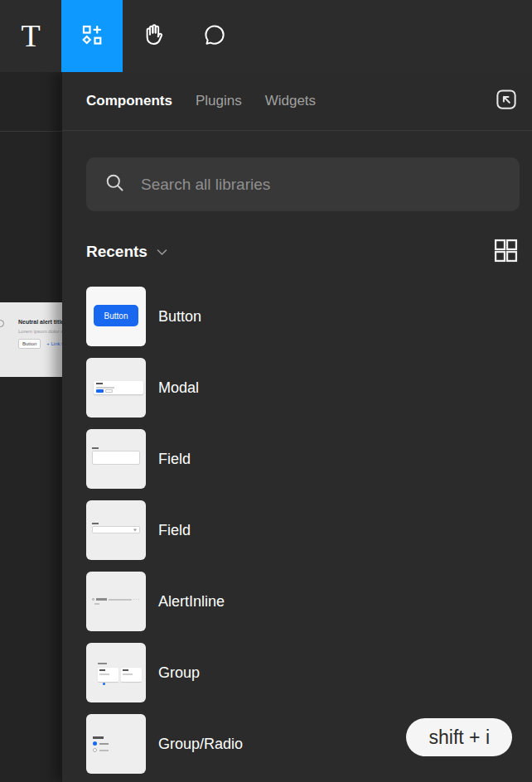 This screenshot has width=532, height=782. What do you see at coordinates (162, 252) in the screenshot?
I see `chevron-down-icon` at bounding box center [162, 252].